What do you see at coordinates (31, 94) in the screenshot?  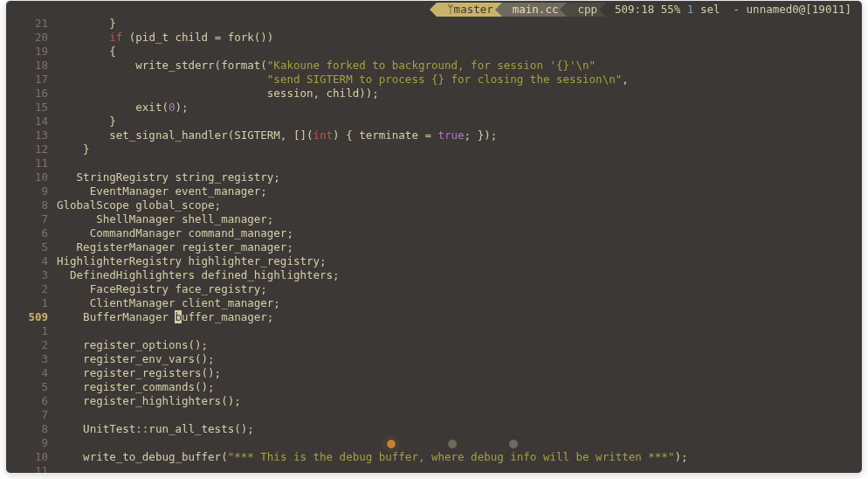 I see `line-number: 16` at bounding box center [31, 94].